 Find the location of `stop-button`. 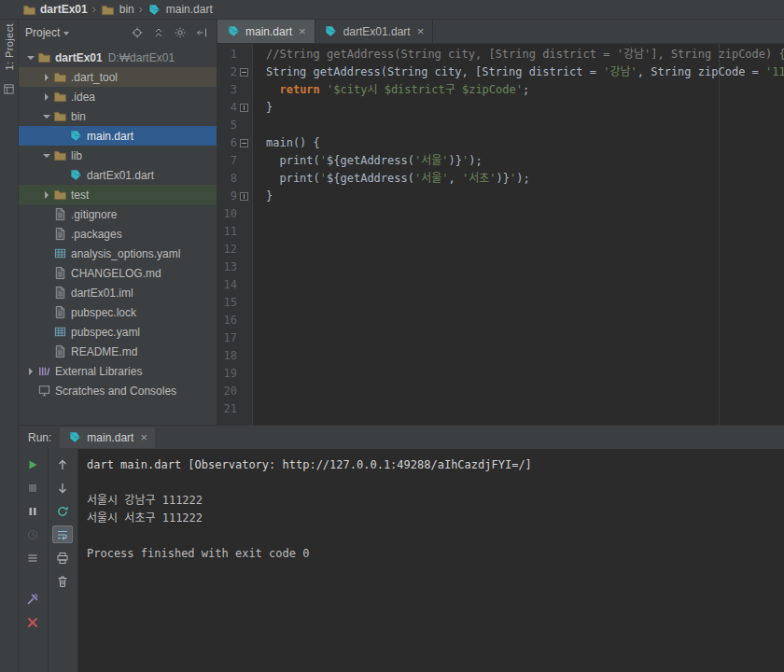

stop-button is located at coordinates (33, 487).